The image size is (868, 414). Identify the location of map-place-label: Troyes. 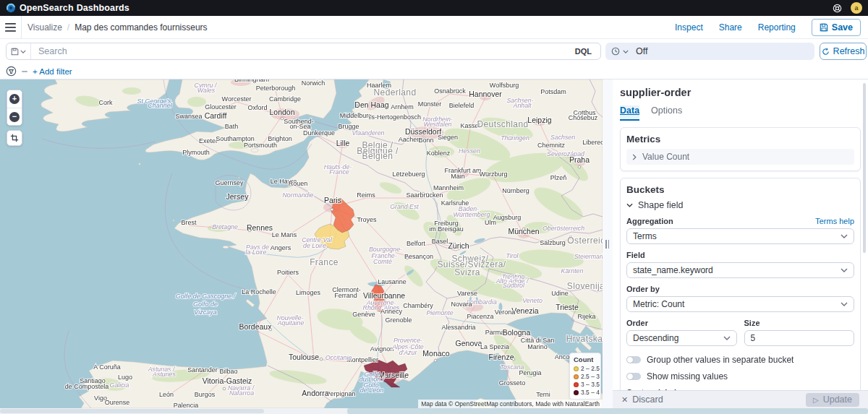
(367, 220).